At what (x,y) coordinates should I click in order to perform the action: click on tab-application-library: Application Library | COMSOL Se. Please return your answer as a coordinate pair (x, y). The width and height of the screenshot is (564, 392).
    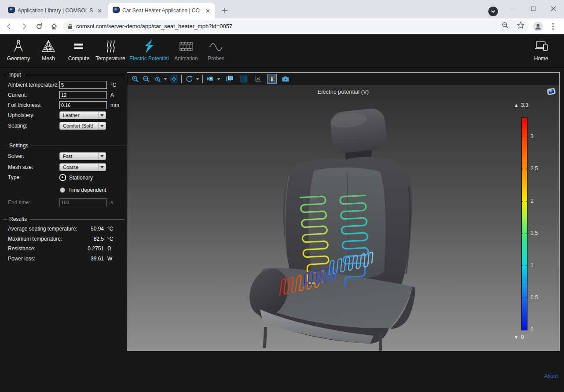
    Looking at the image, I should click on (55, 11).